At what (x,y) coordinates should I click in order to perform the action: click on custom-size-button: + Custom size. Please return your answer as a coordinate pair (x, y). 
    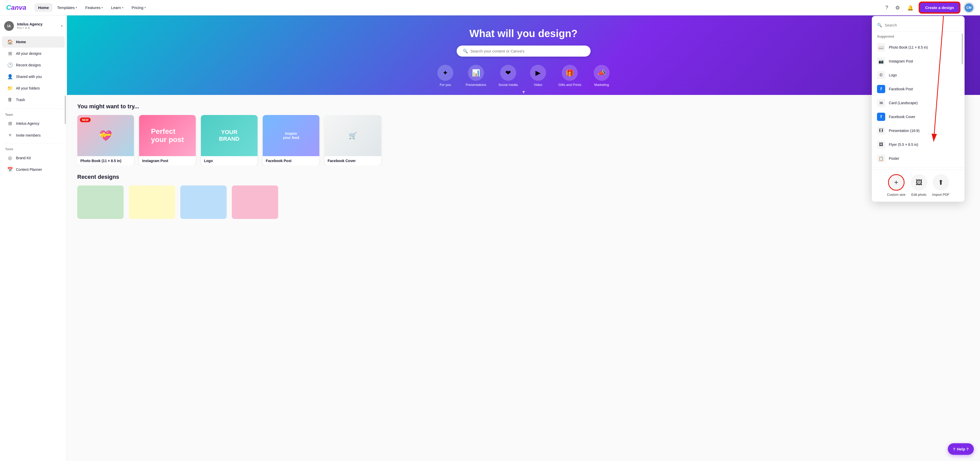
    Looking at the image, I should click on (896, 185).